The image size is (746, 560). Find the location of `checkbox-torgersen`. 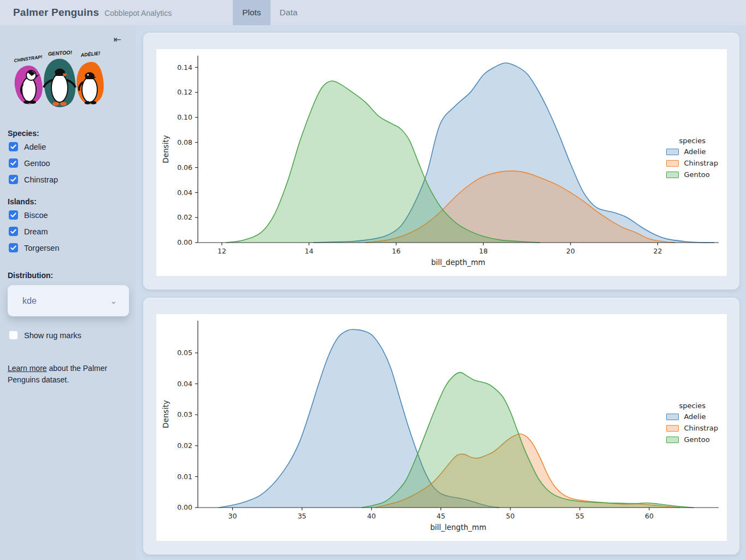

checkbox-torgersen is located at coordinates (13, 248).